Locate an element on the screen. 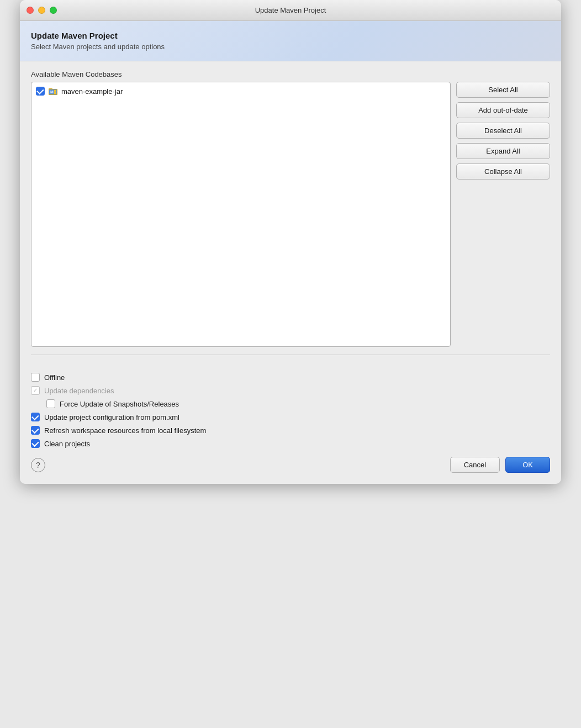 This screenshot has height=728, width=581. update-dependencies-label: Update dependencies is located at coordinates (80, 391).